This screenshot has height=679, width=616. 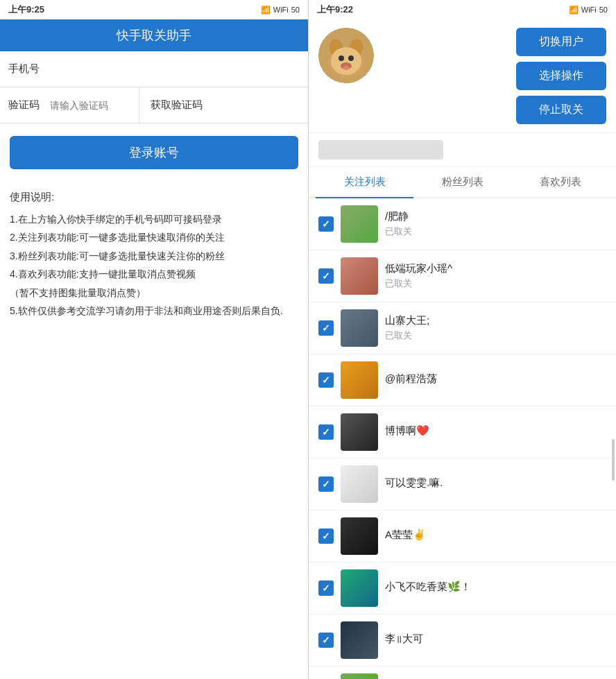 I want to click on instructions-title: 使用说明:, so click(x=154, y=197).